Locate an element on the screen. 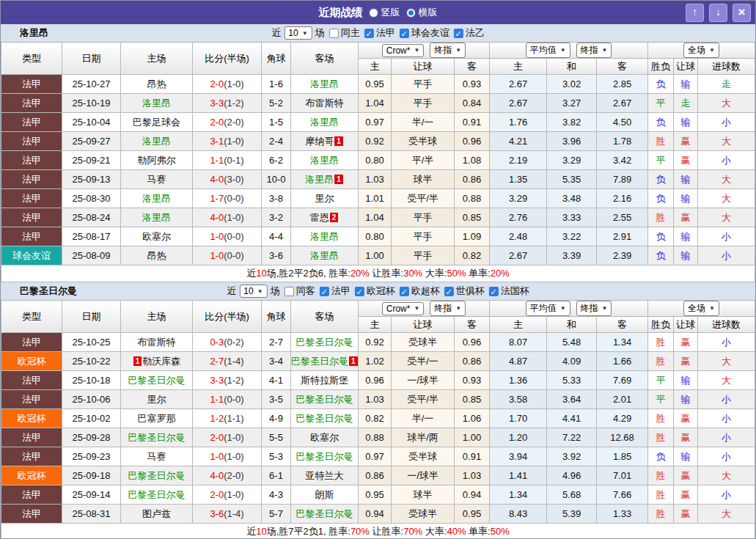  odds-away-cell: 1.09 is located at coordinates (472, 237).